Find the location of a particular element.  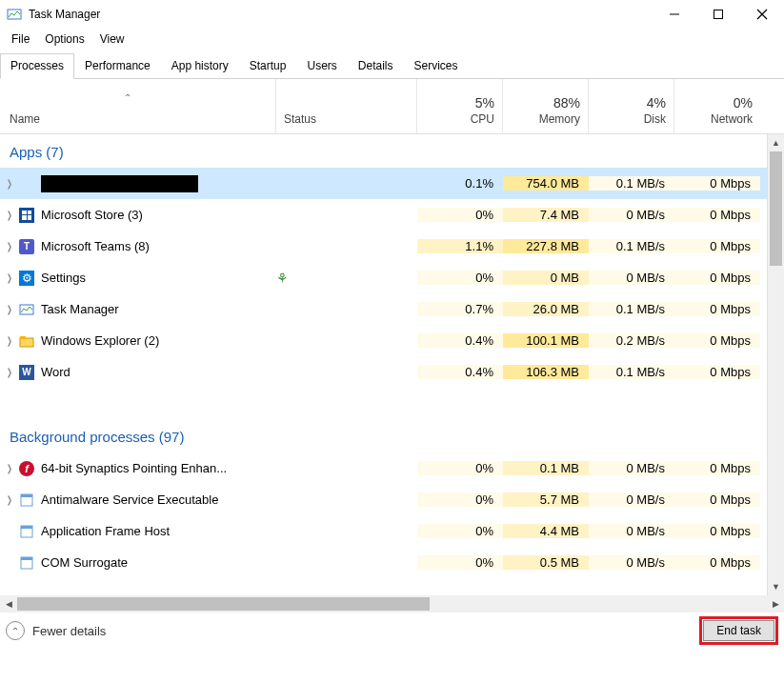

tab-performance: Performance is located at coordinates (118, 66).